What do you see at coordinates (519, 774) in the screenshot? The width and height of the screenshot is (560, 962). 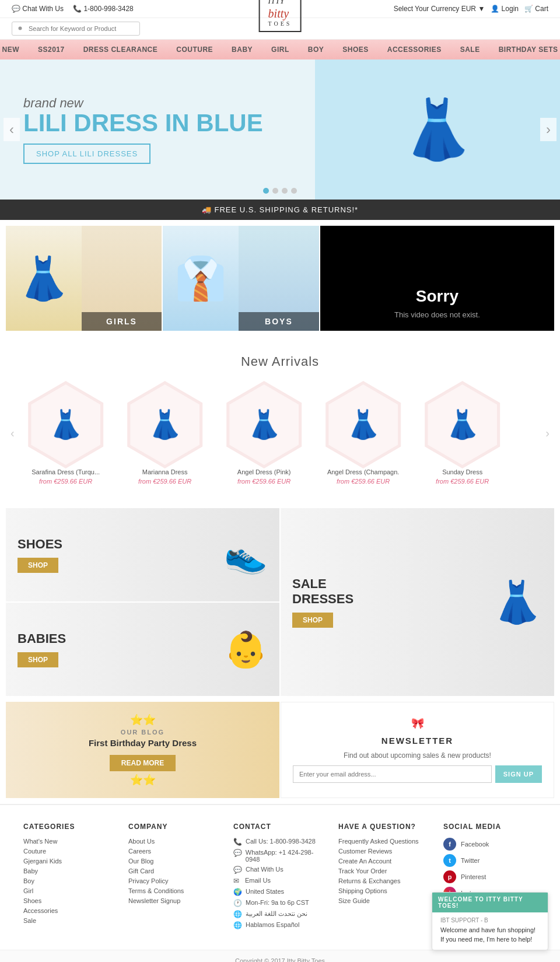 I see `newsletter-signup-btn: SIGN UP` at bounding box center [519, 774].